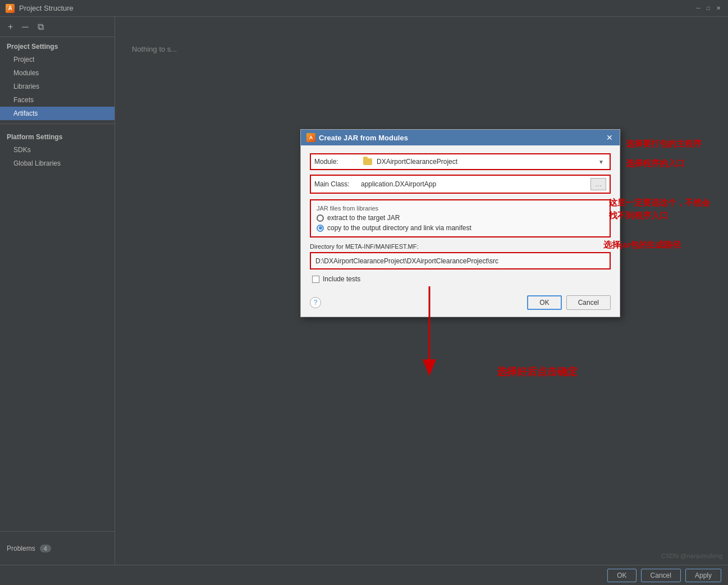 The image size is (728, 585). I want to click on module-dropdown-icon: ▼, so click(601, 162).